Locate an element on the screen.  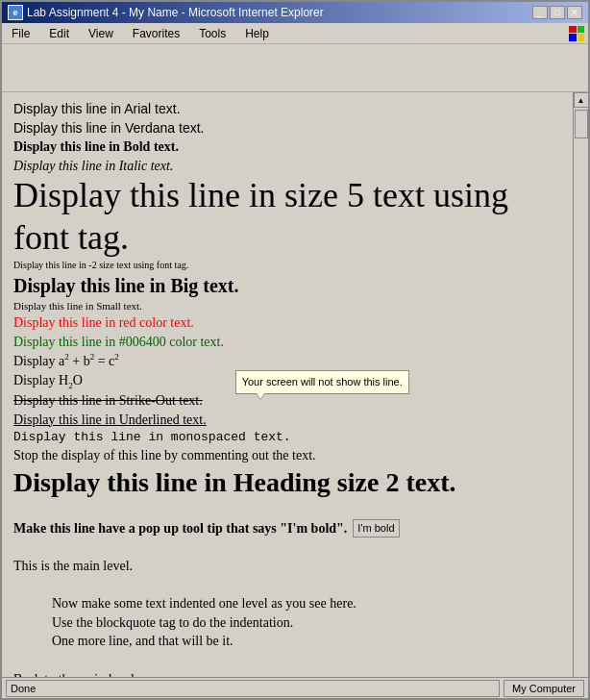
line-green: Display this line in #006400 color text. is located at coordinates (287, 342).